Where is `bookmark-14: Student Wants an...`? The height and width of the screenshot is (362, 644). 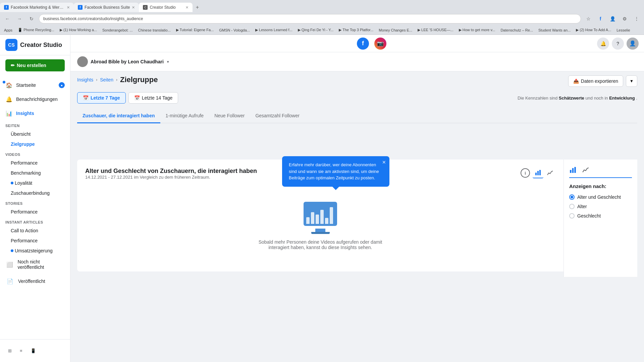
bookmark-14: Student Wants an... is located at coordinates (554, 30).